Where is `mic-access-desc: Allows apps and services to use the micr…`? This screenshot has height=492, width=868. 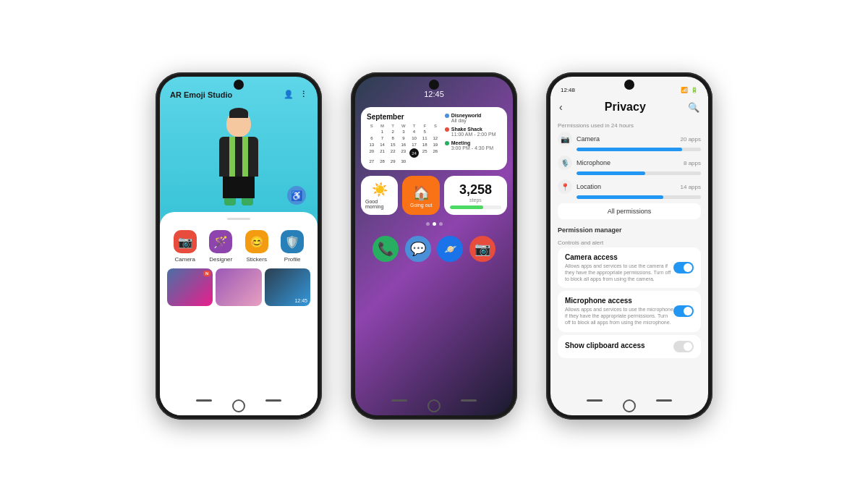
mic-access-desc: Allows apps and services to use the micr… is located at coordinates (619, 315).